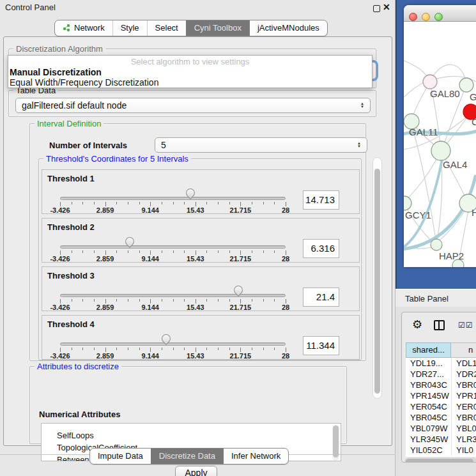 The width and height of the screenshot is (476, 476). Describe the element at coordinates (164, 145) in the screenshot. I see `number-of-intervals-value: 5` at that location.